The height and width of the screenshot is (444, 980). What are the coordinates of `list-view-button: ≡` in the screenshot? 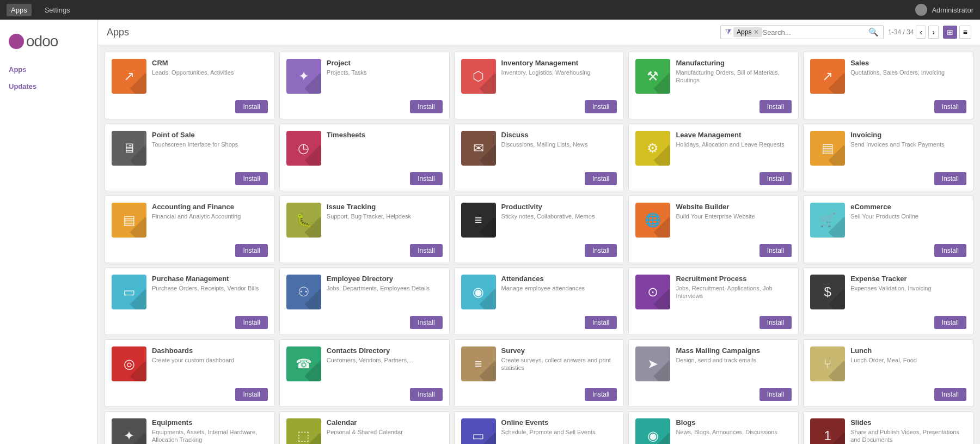 It's located at (965, 32).